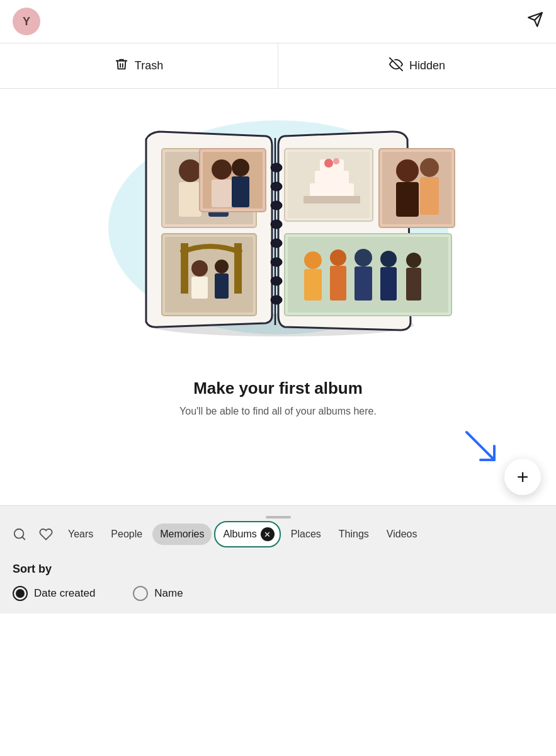 The height and width of the screenshot is (756, 556). I want to click on sort-date-label: Date created, so click(64, 593).